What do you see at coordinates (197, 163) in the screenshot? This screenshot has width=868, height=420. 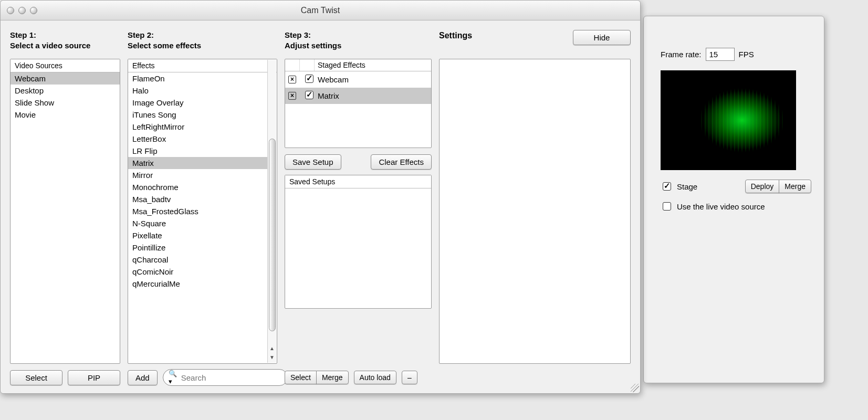 I see `effect-row: Matrix` at bounding box center [197, 163].